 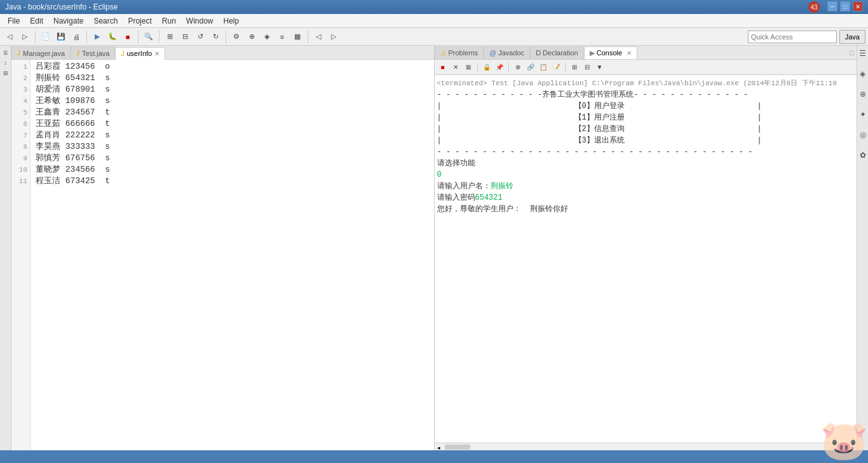 I want to click on maximize-console-icon: □, so click(x=851, y=53).